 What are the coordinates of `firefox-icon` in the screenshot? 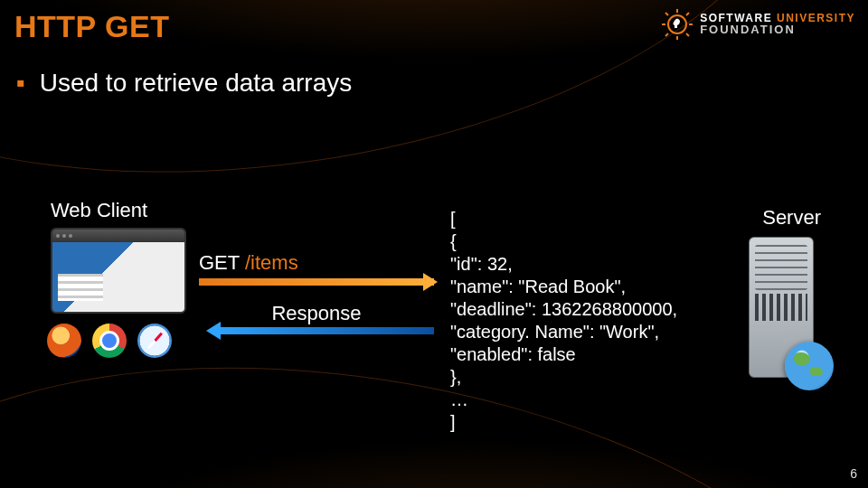 It's located at (64, 341).